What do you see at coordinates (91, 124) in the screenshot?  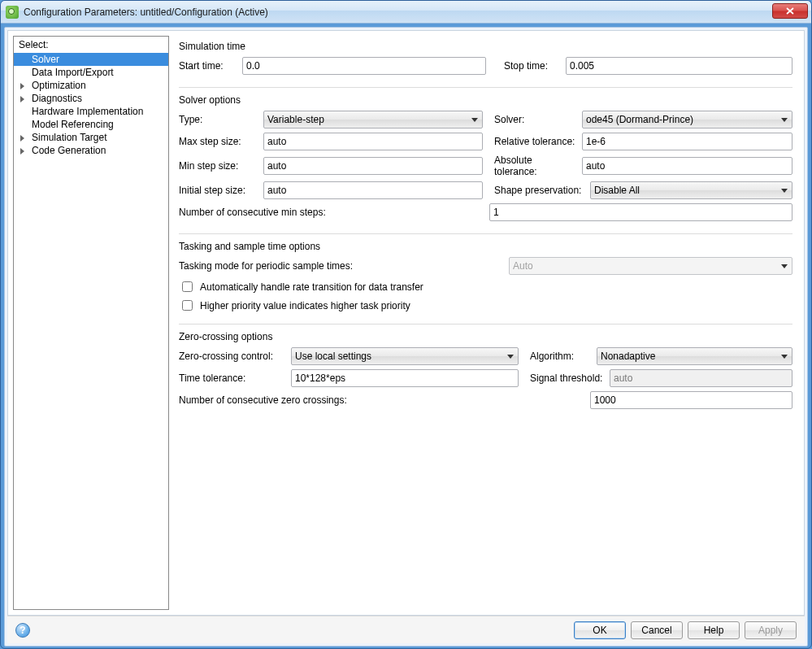 I see `sidebar-item-model-referencing: Model Referencing` at bounding box center [91, 124].